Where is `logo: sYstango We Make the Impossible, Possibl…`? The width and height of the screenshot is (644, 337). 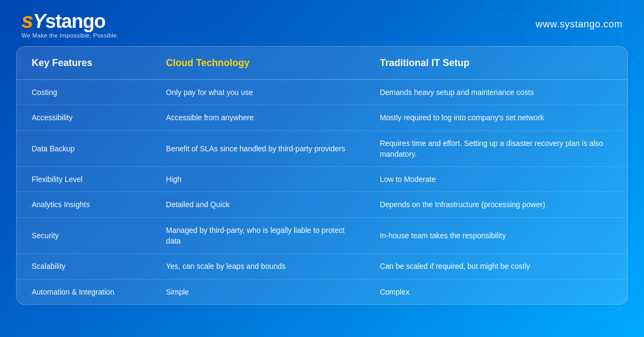 logo: sYstango We Make the Impossible, Possibl… is located at coordinates (70, 24).